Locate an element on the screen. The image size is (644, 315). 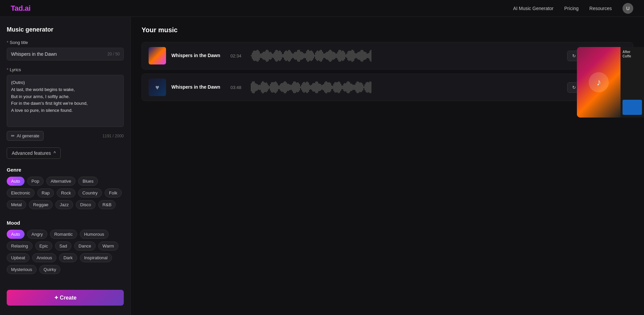
genre-tag-folk: Folk is located at coordinates (113, 193).